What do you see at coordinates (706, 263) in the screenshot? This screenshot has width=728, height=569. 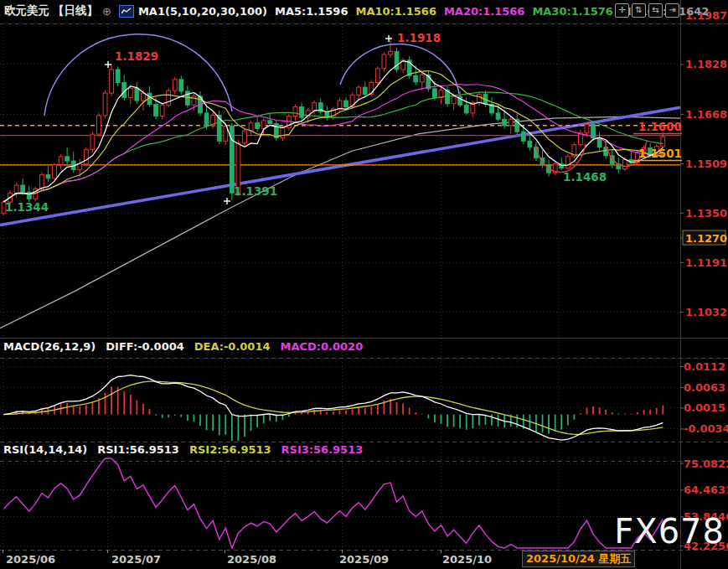 I see `svg-text: 1.1191` at bounding box center [706, 263].